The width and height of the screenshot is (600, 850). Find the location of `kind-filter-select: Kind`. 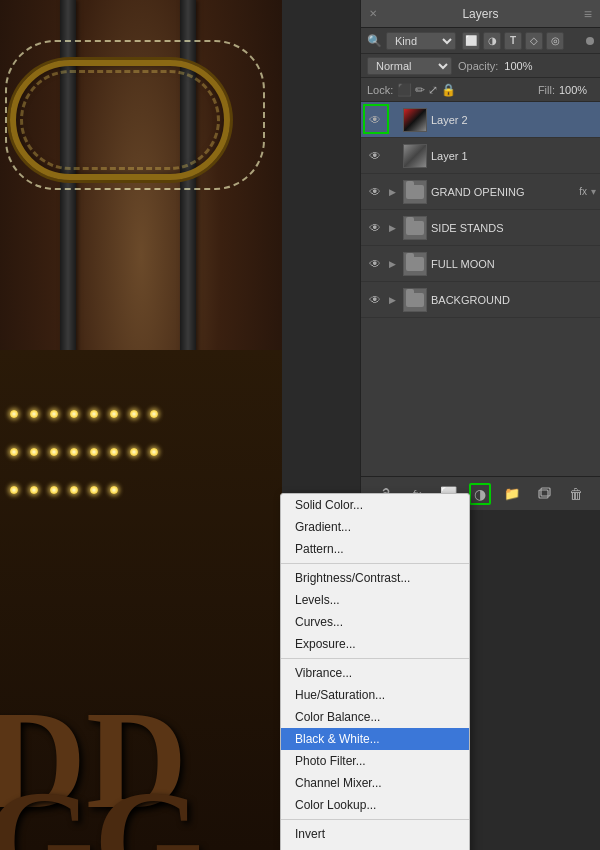

kind-filter-select: Kind is located at coordinates (421, 41).